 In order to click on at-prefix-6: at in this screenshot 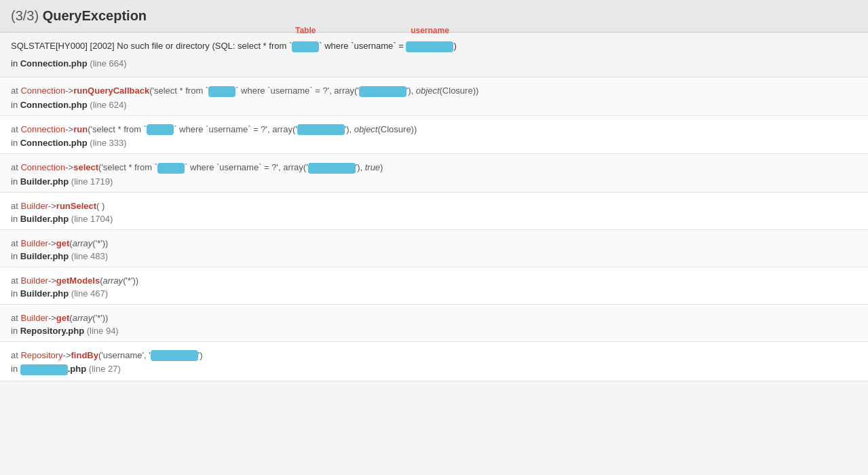, I will do `click(16, 281)`.